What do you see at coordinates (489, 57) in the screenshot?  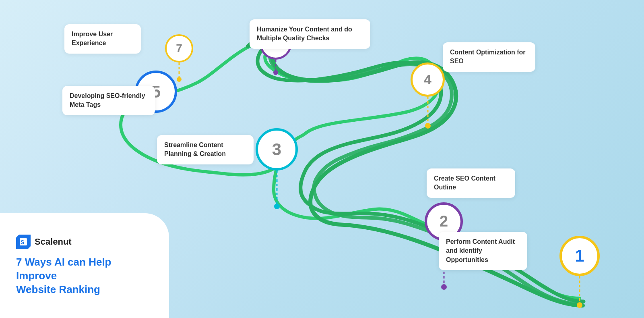 I see `label-4: Content Optimization for SEO` at bounding box center [489, 57].